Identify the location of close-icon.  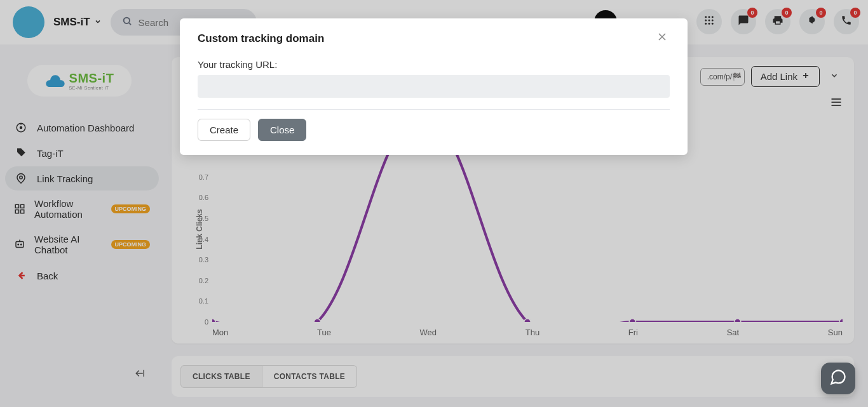
(662, 39).